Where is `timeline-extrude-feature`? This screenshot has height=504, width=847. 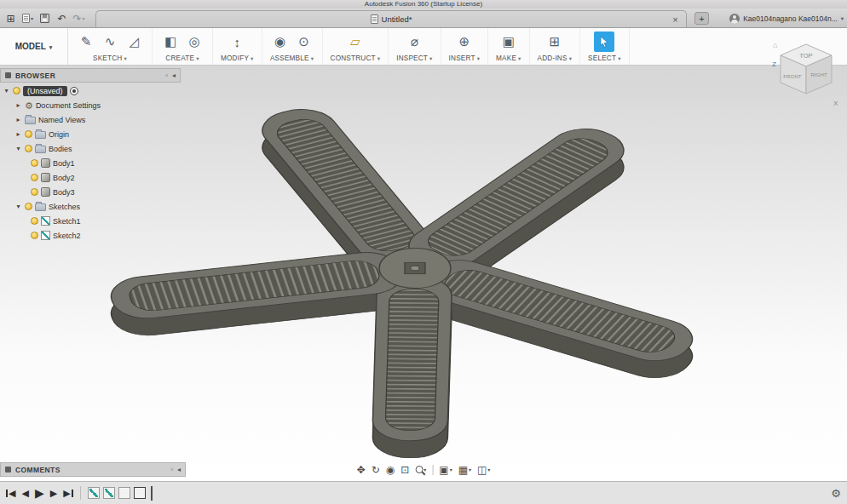
timeline-extrude-feature is located at coordinates (124, 493).